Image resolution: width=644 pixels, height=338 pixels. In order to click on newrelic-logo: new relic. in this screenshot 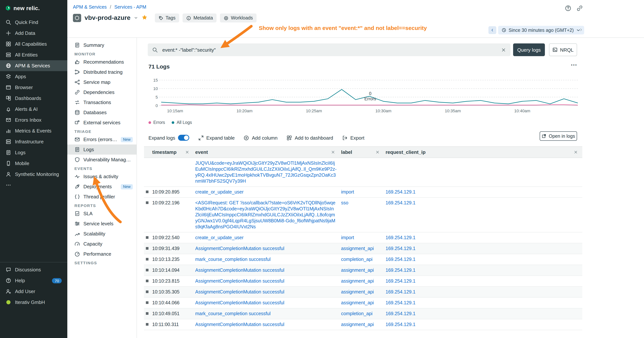, I will do `click(34, 9)`.